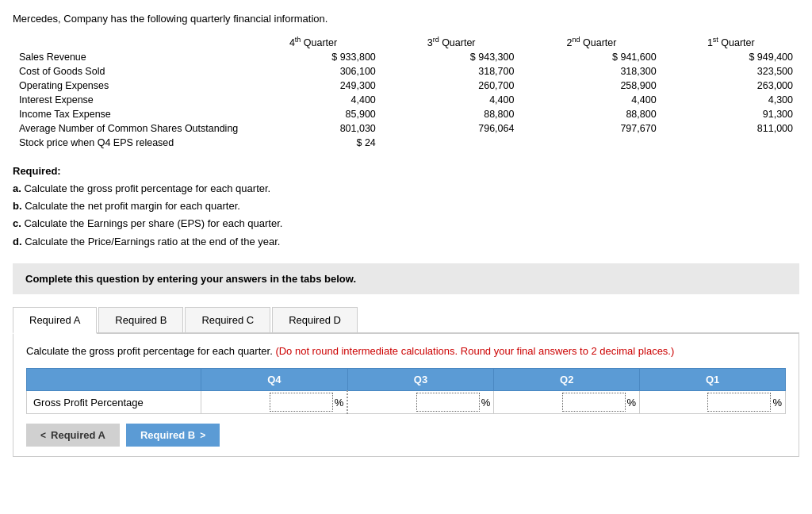 The height and width of the screenshot is (514, 812). What do you see at coordinates (632, 403) in the screenshot?
I see `pct-q2: %` at bounding box center [632, 403].